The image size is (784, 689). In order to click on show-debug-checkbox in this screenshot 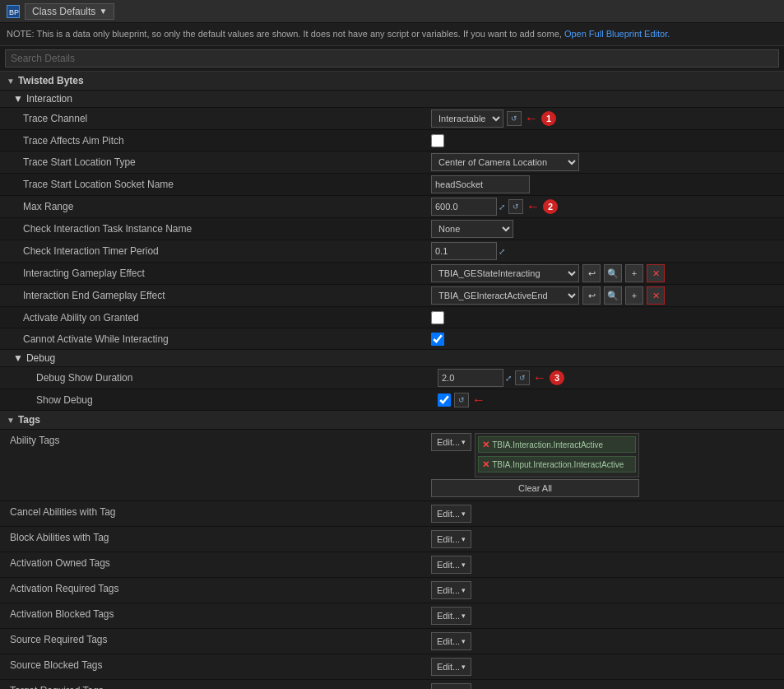, I will do `click(444, 400)`.